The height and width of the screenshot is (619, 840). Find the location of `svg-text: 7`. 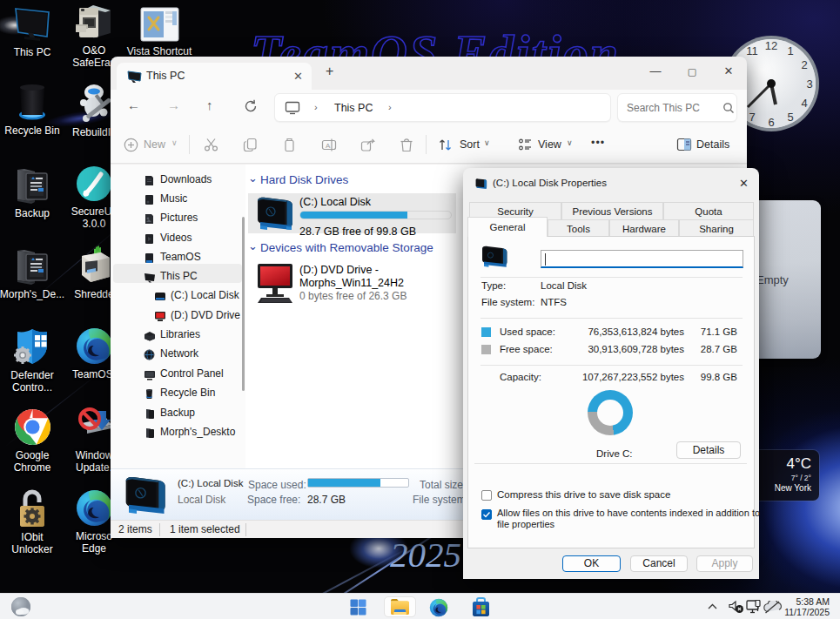

svg-text: 7 is located at coordinates (752, 117).